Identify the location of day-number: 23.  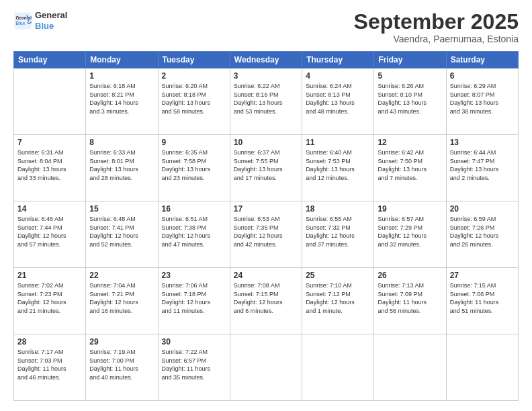
(194, 275).